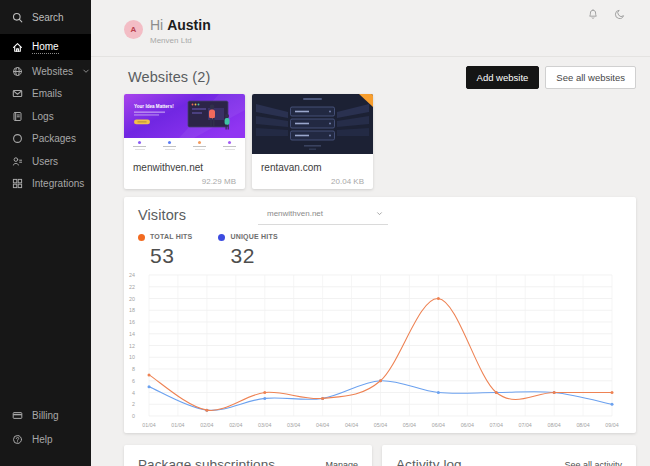 Image resolution: width=650 pixels, height=466 pixels. I want to click on avatar: A, so click(134, 30).